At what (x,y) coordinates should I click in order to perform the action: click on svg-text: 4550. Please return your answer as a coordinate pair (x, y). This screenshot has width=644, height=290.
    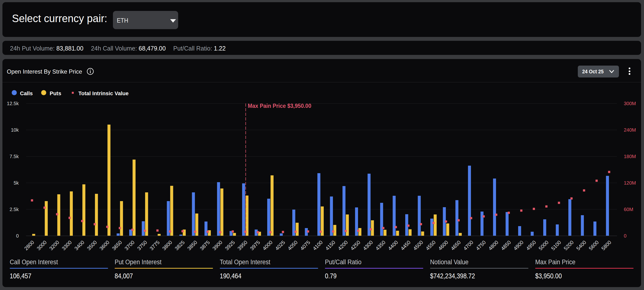
    Looking at the image, I should click on (431, 246).